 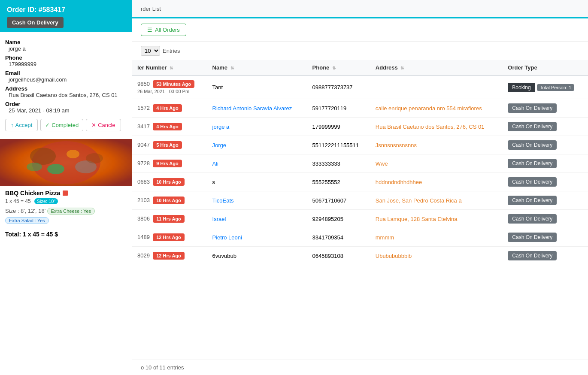 I want to click on order-number: 2103, so click(x=143, y=200).